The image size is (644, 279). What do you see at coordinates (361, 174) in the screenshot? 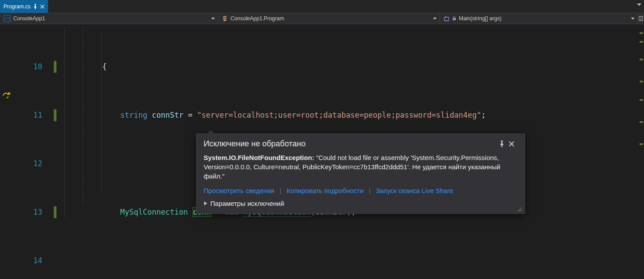
I see `exception-popup: Исключение не обработано System.IO.FileN…` at bounding box center [361, 174].